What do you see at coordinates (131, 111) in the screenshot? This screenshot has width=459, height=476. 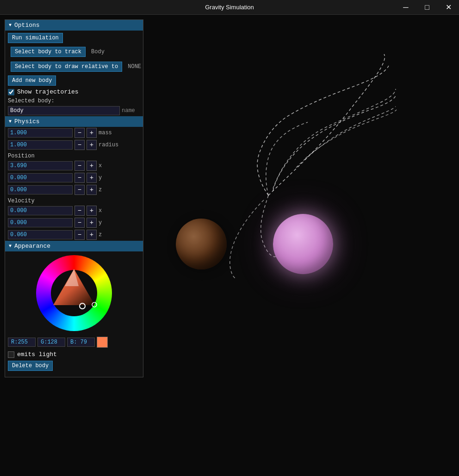 I see `name-label: name` at bounding box center [131, 111].